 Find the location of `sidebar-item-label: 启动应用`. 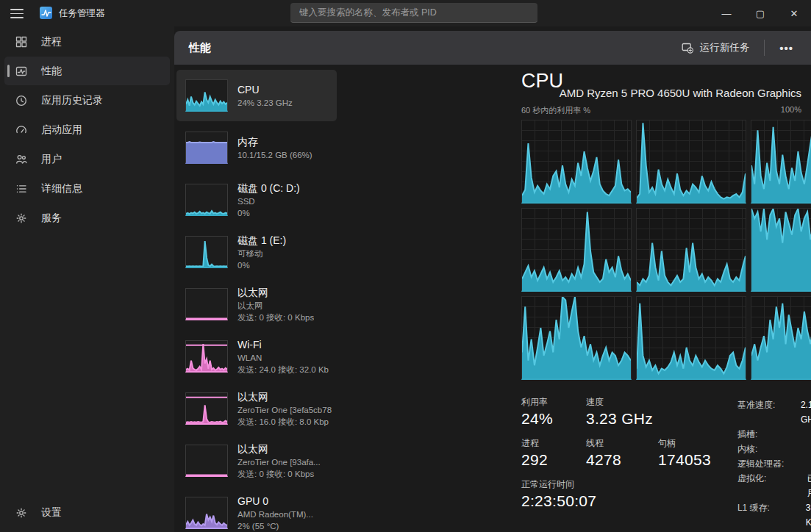

sidebar-item-label: 启动应用 is located at coordinates (62, 130).